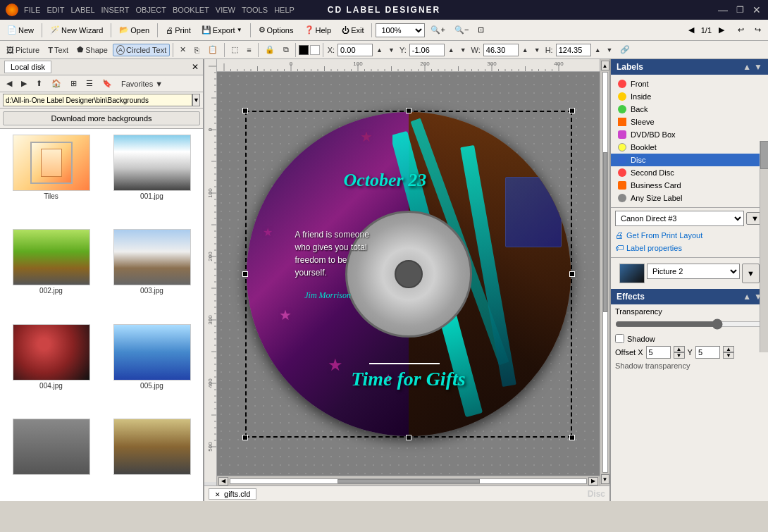 The image size is (768, 532). Describe the element at coordinates (276, 30) in the screenshot. I see `options-button: ⚙ Options` at that location.